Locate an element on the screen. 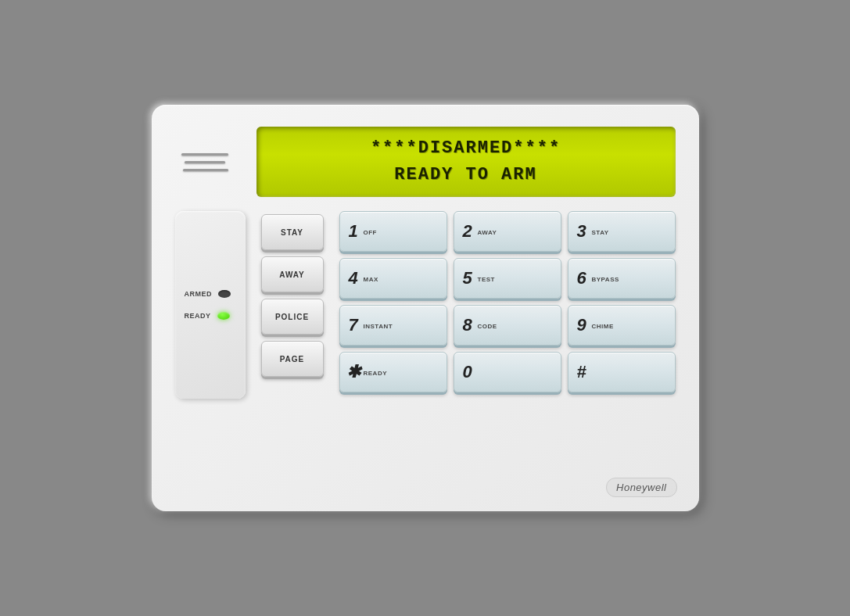 The image size is (850, 616). armed-led is located at coordinates (224, 294).